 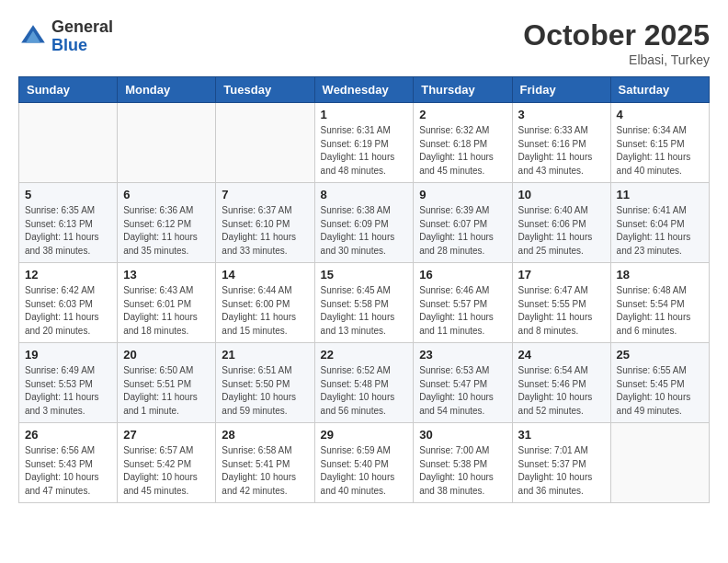 What do you see at coordinates (167, 223) in the screenshot?
I see `calendar-cell: 6Sunrise: 6:36 AM Sunset: 6:12 PM Daylig…` at bounding box center [167, 223].